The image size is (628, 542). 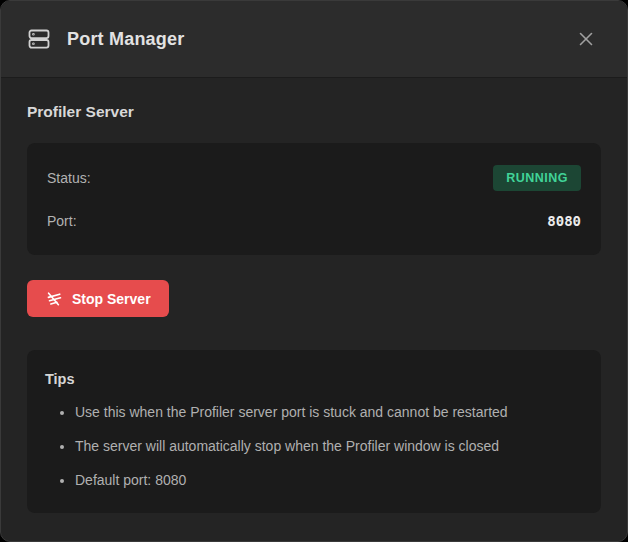 I want to click on stop-server-label: Stop Server, so click(x=112, y=299).